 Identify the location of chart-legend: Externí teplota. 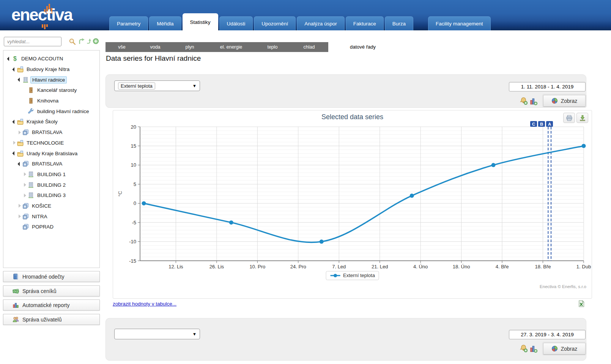
(352, 276).